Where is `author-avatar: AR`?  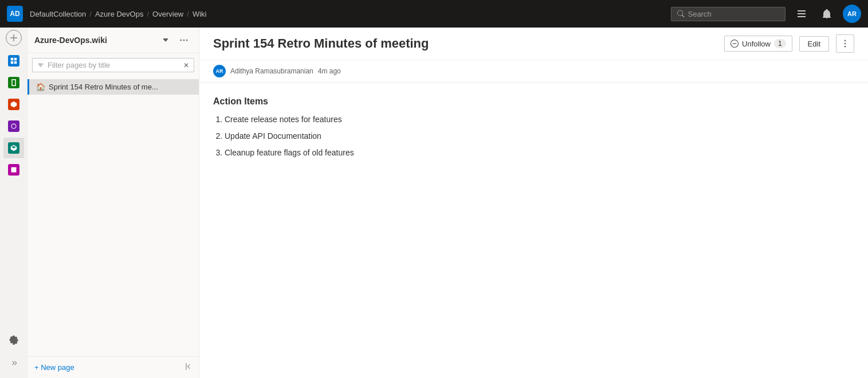
author-avatar: AR is located at coordinates (219, 71).